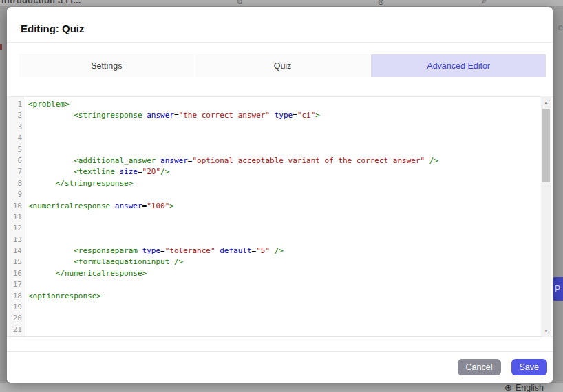  I want to click on language-selector: ⊕ English, so click(524, 388).